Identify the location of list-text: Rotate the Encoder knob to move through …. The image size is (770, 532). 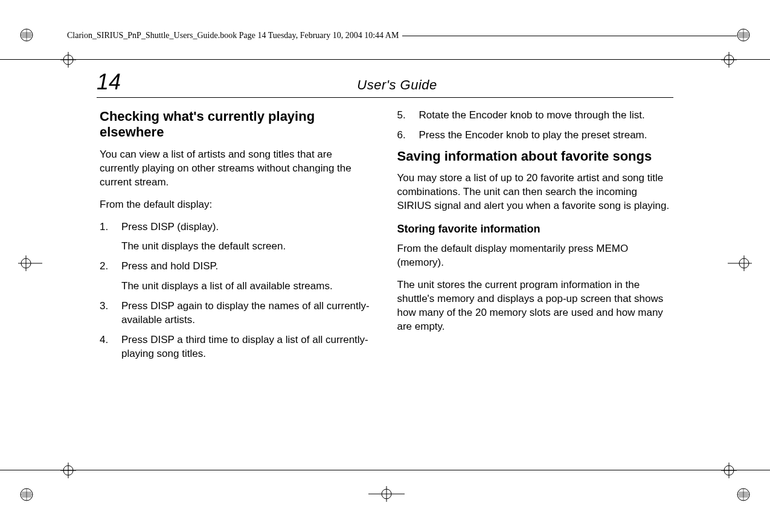
(545, 116).